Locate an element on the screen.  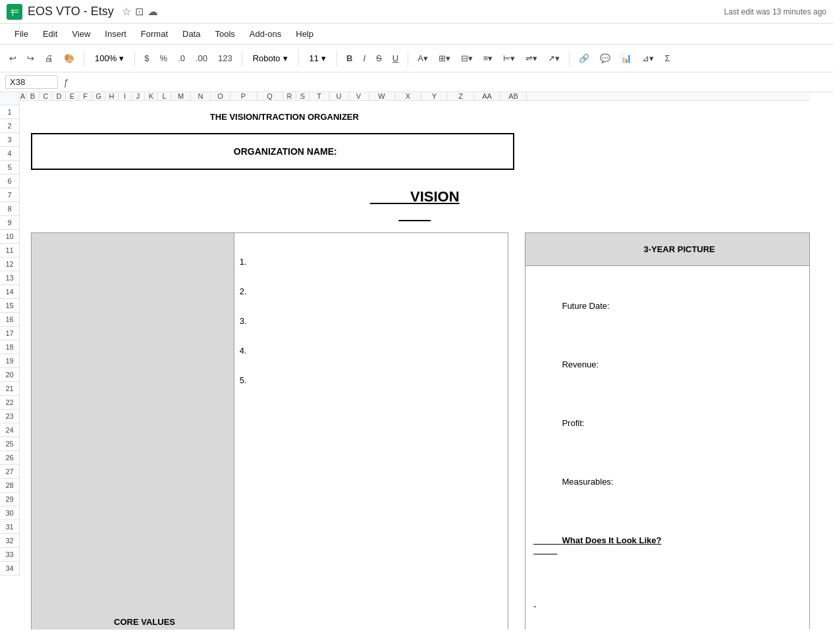
menu-insert: Insert is located at coordinates (116, 34).